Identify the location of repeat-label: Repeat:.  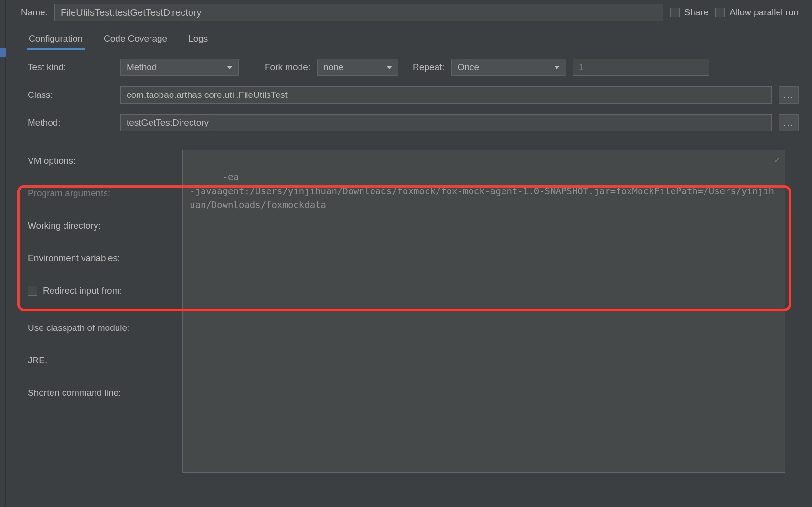
(429, 67).